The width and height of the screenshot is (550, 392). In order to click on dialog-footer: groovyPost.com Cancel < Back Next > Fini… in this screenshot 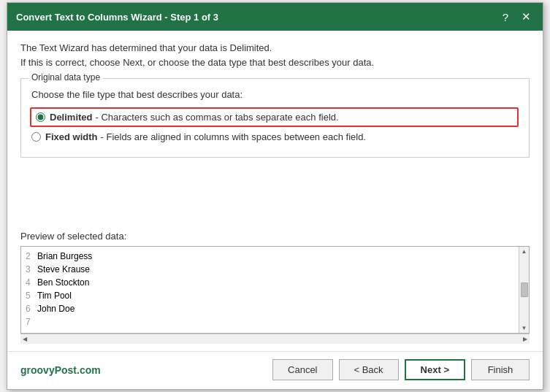, I will do `click(275, 370)`.